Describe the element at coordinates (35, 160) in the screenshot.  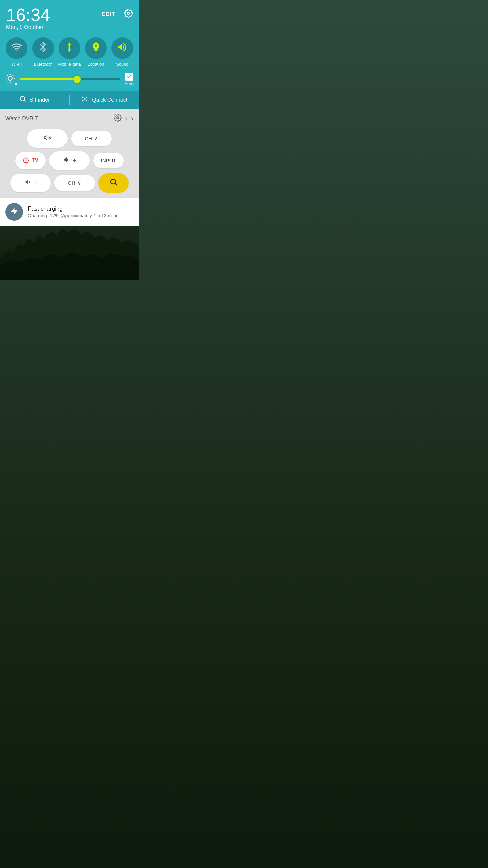
I see `tv-label: TV` at that location.